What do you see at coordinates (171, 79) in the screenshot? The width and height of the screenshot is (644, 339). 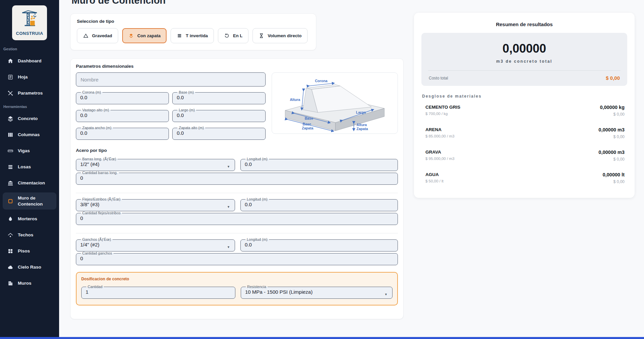 I see `name-input` at bounding box center [171, 79].